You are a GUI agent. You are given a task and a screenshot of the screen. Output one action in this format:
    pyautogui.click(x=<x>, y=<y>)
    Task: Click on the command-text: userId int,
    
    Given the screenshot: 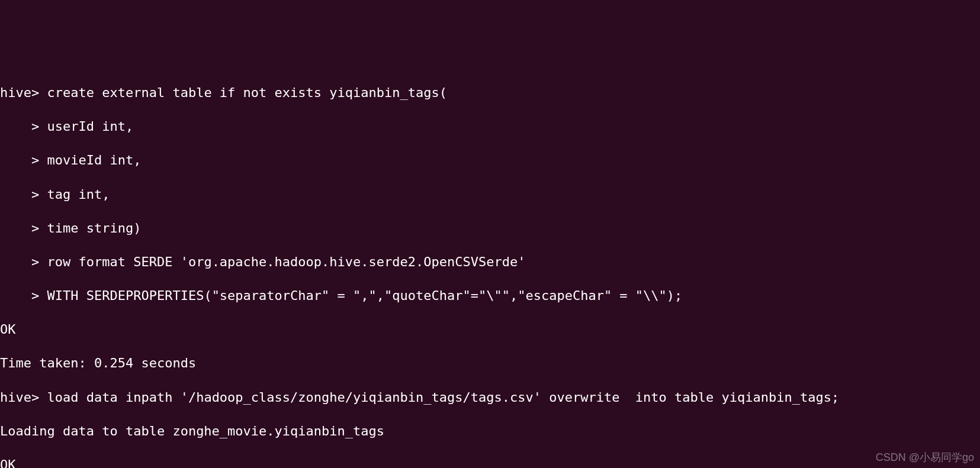 What is the action you would take?
    pyautogui.click(x=86, y=127)
    